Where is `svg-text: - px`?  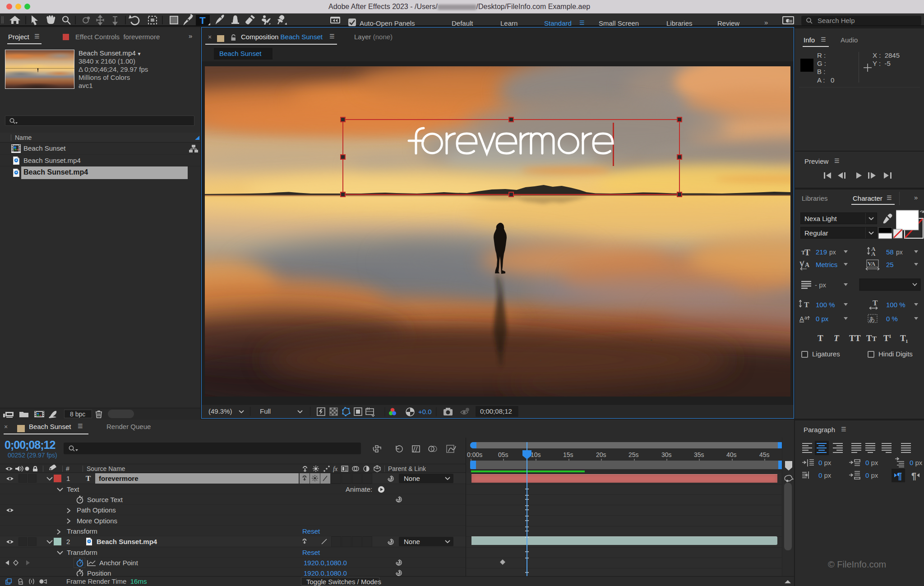
svg-text: - px is located at coordinates (821, 285).